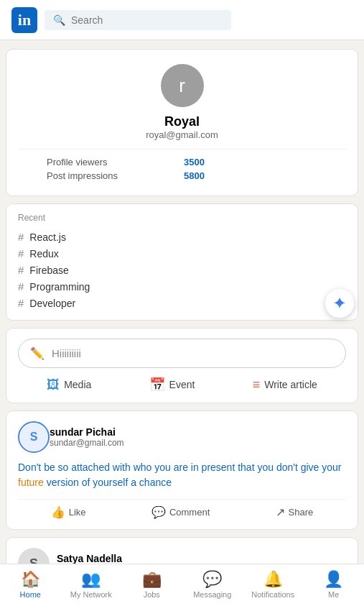  I want to click on hashtag-label: Redux, so click(44, 254).